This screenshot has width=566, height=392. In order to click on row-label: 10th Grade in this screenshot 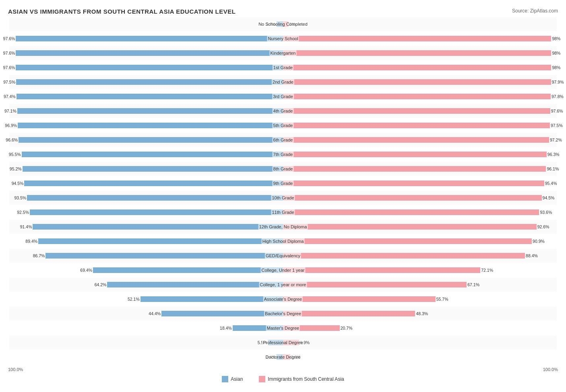, I will do `click(283, 198)`.